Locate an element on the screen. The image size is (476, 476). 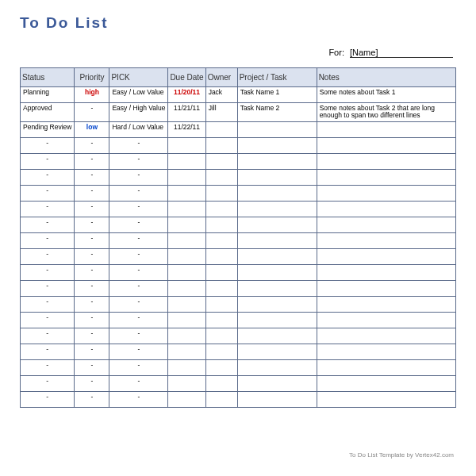
cell-project: Task Name 2 is located at coordinates (277, 113).